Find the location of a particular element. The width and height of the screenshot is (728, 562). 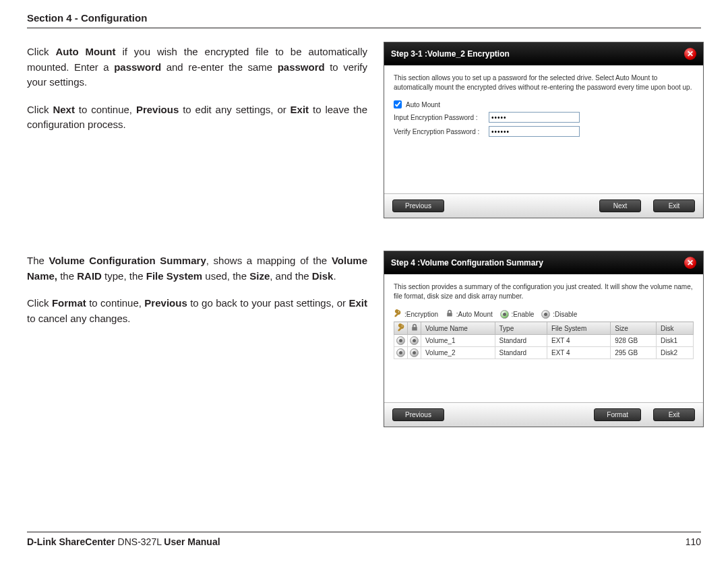

table-row: Volume_1 Standard EXT 4 928 GB Disk1 is located at coordinates (544, 341).